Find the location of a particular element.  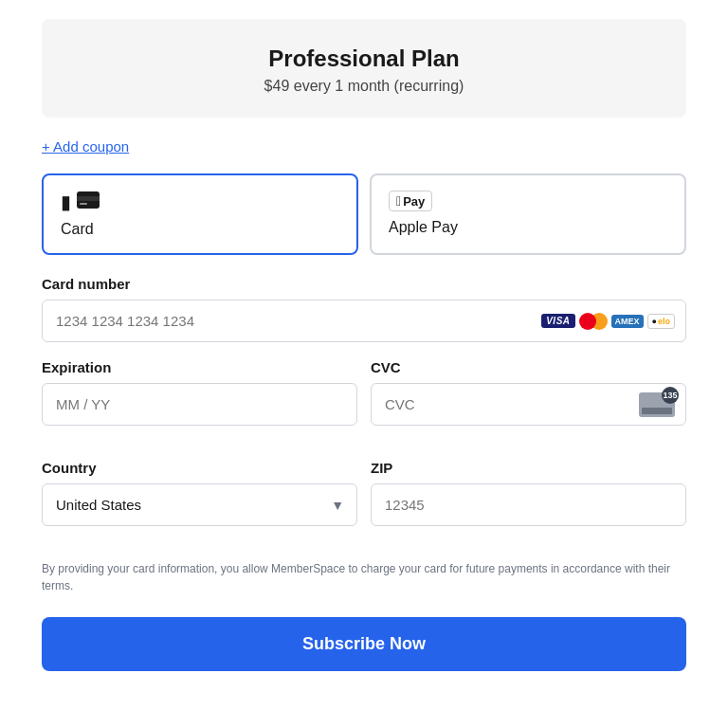

plan-title: Professional Plan is located at coordinates (364, 59).